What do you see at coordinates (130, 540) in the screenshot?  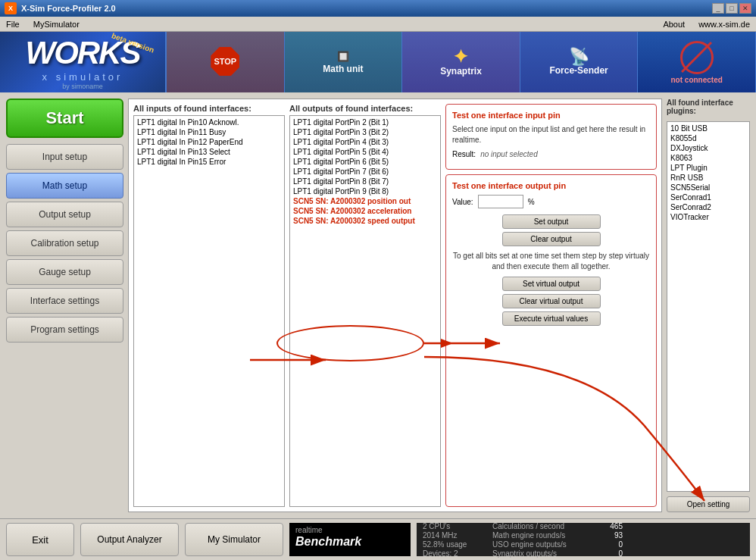 I see `output-analyzer-button: Output Analyzer` at bounding box center [130, 540].